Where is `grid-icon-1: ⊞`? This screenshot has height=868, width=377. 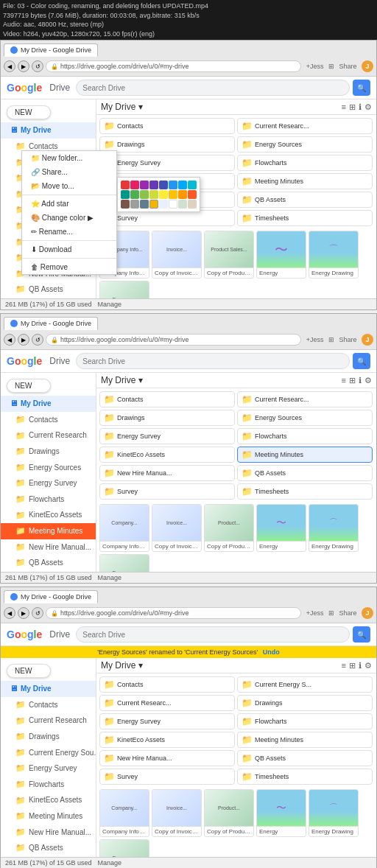
grid-icon-1: ⊞ is located at coordinates (331, 66).